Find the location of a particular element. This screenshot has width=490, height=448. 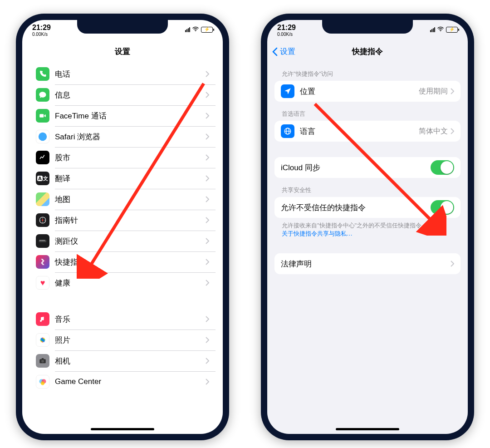

settings-row-measure: 测距仪 is located at coordinates (122, 241).